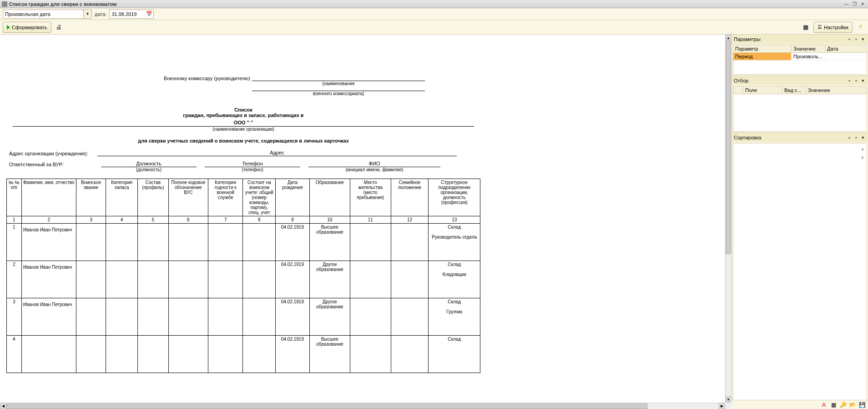 This screenshot has width=868, height=409. I want to click on table-header: Категория годности к военной службе, so click(225, 198).